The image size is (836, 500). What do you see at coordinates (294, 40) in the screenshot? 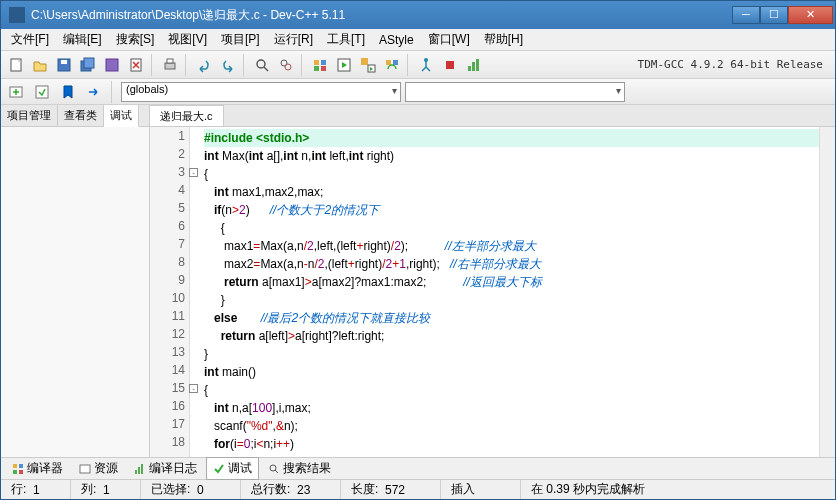
I see `menu-运行[R]: 运行[R]` at bounding box center [294, 40].